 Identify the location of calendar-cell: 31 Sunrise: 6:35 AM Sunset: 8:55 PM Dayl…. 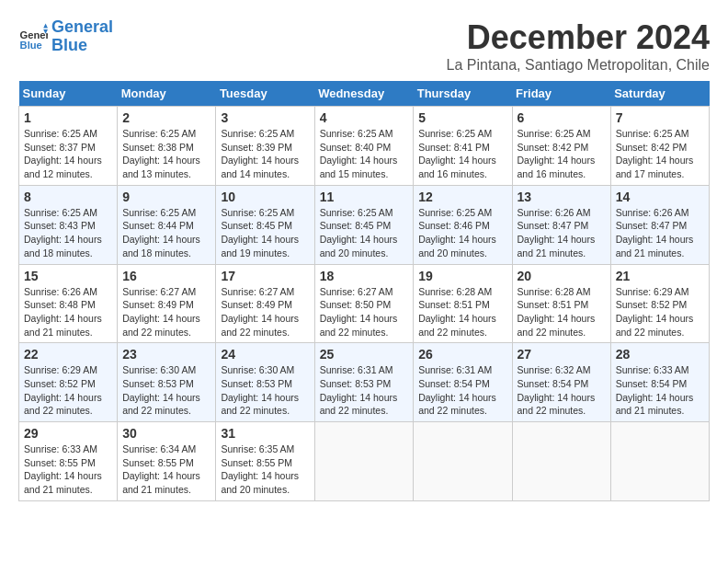
(265, 462).